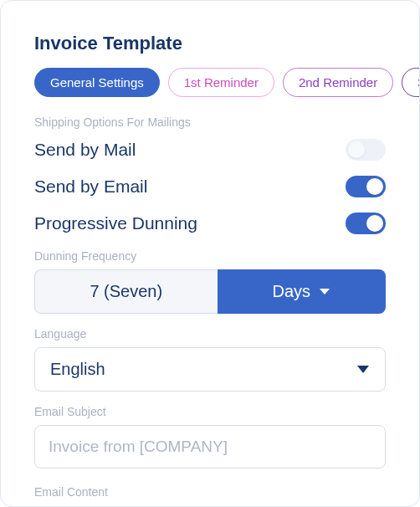 The height and width of the screenshot is (507, 420). Describe the element at coordinates (97, 82) in the screenshot. I see `tab-general-settings: General Settings` at that location.